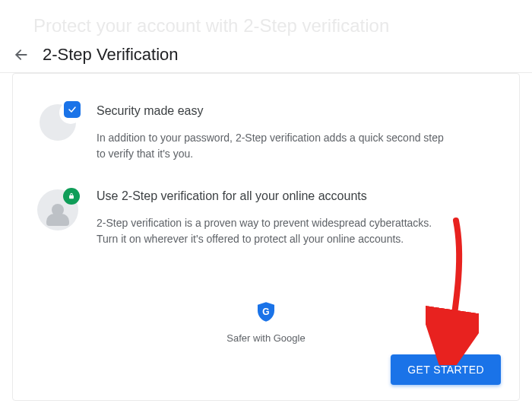 The height and width of the screenshot is (413, 532). What do you see at coordinates (249, 338) in the screenshot?
I see `safer-prefix: Safer with` at bounding box center [249, 338].